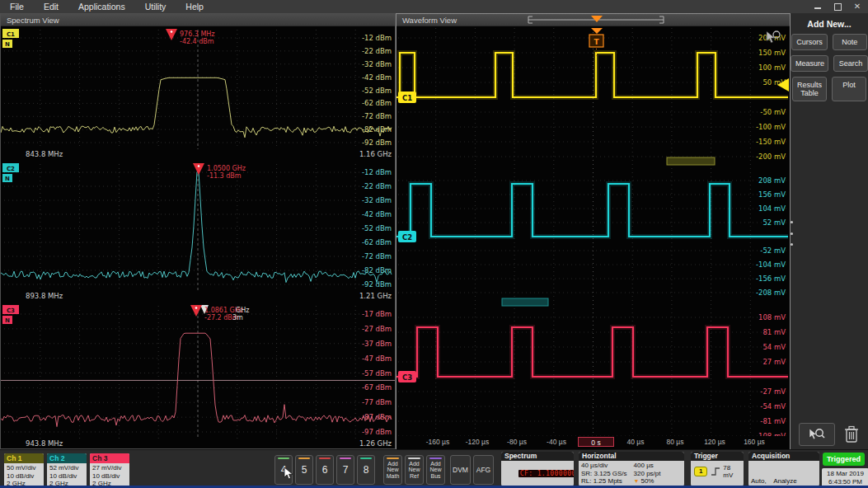  Describe the element at coordinates (817, 434) in the screenshot. I see `zoom-mode-button` at that location.